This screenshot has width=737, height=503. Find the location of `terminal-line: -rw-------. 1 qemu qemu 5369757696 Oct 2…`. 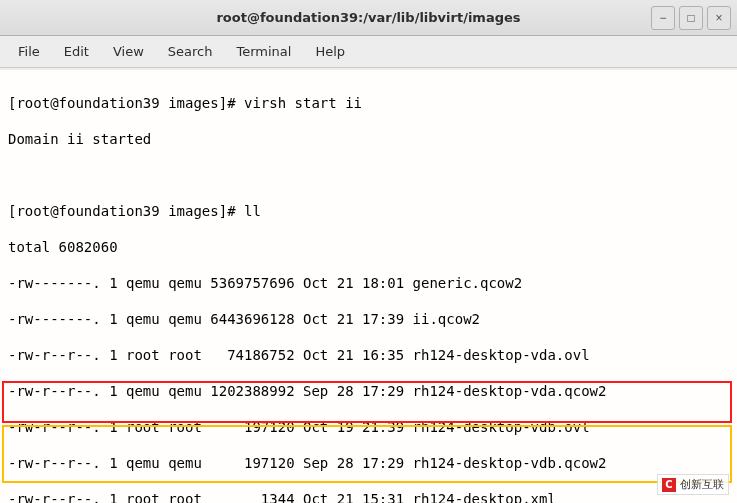

terminal-line: -rw-------. 1 qemu qemu 5369757696 Oct 2… is located at coordinates (370, 283).